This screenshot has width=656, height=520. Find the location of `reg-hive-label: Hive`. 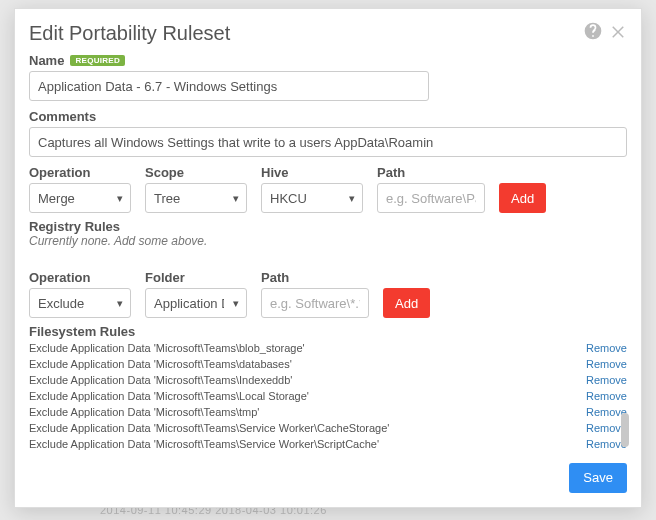

reg-hive-label: Hive is located at coordinates (312, 172).